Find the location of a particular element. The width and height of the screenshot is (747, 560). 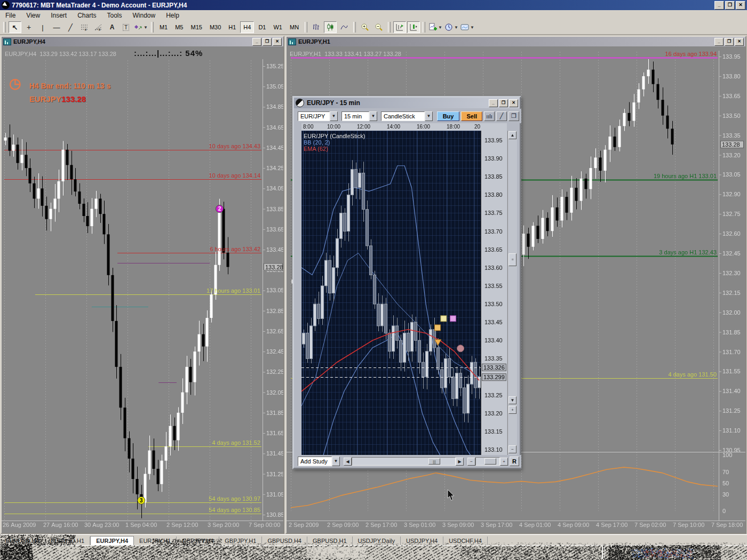

timeframe-mn: MN is located at coordinates (295, 27).